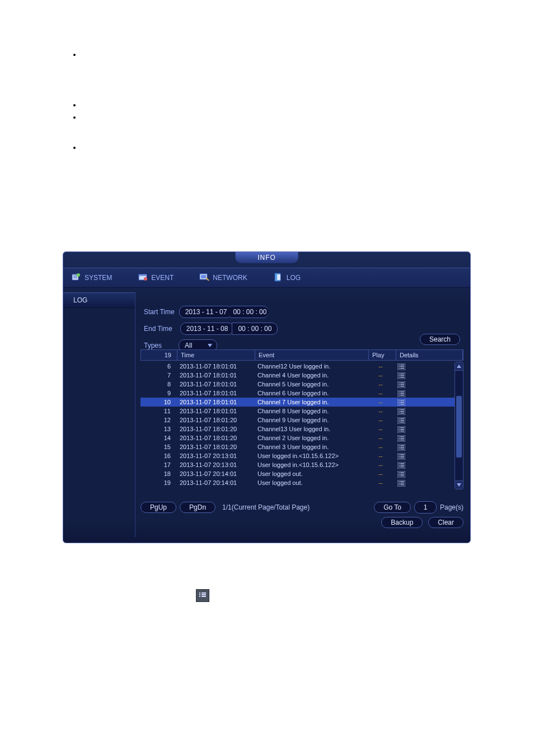  Describe the element at coordinates (383, 355) in the screenshot. I see `col-play-header: Play` at that location.